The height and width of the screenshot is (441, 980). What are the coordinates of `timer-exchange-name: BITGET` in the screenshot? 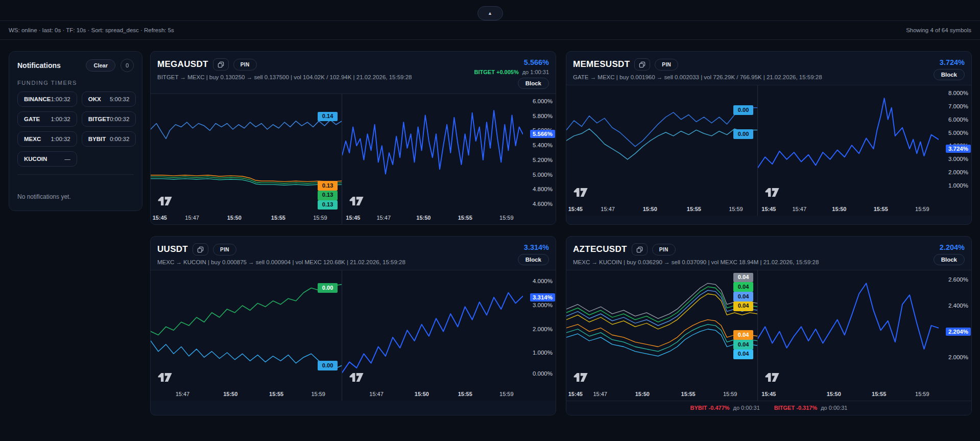 It's located at (99, 119).